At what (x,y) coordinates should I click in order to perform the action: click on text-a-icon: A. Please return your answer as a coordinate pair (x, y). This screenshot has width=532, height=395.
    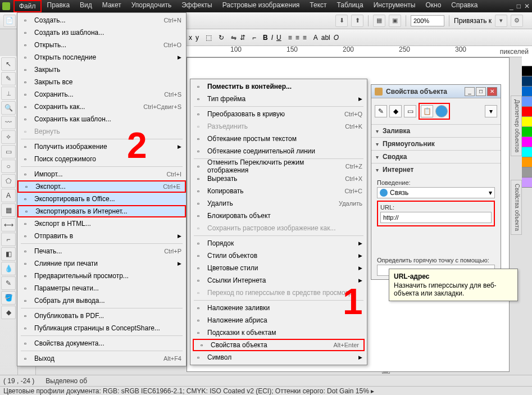
    Looking at the image, I should click on (316, 38).